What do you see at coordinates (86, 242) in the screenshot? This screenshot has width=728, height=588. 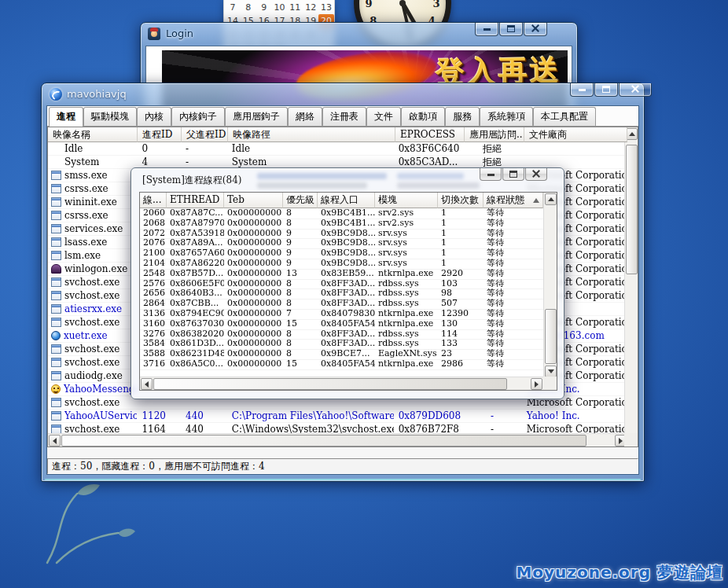 I see `process-name-text: lsass.exe` at bounding box center [86, 242].